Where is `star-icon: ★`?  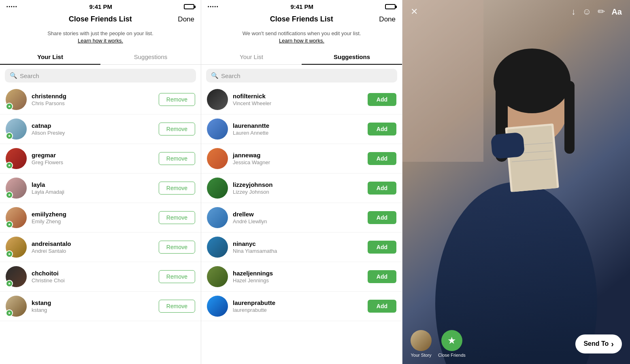
star-icon: ★ is located at coordinates (452, 341).